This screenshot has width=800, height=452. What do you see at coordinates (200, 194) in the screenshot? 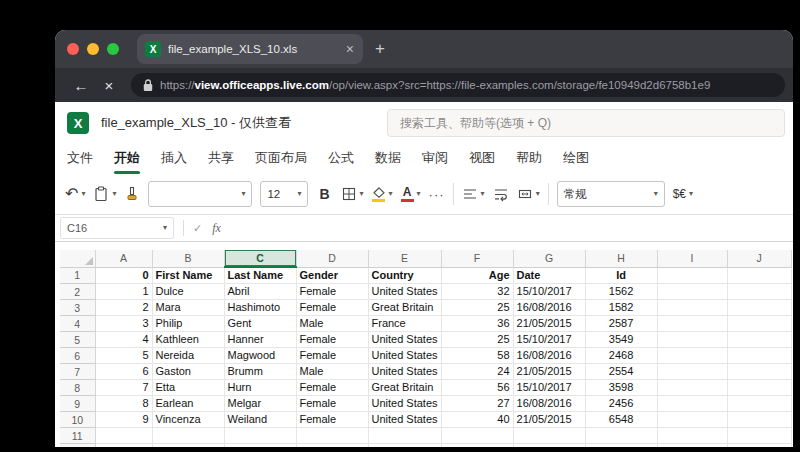
I see `font-name-select: ▾` at bounding box center [200, 194].